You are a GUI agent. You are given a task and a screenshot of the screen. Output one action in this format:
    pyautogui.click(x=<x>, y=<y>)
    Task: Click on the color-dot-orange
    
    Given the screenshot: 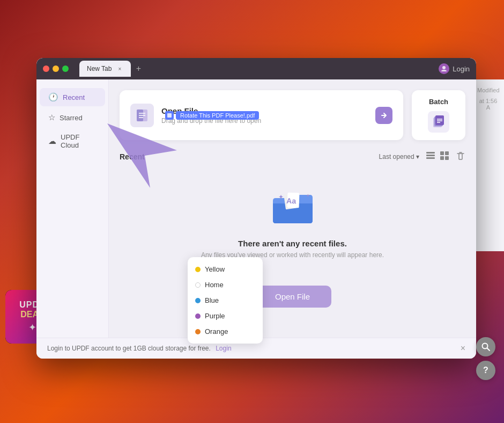 What is the action you would take?
    pyautogui.click(x=198, y=332)
    